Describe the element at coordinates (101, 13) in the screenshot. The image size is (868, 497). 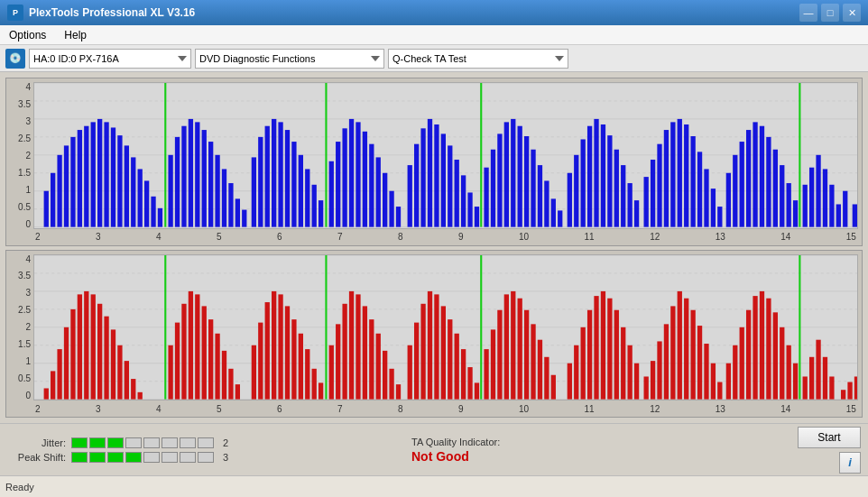
I see `title-bar-left: P PlexTools Professional XL V3.16` at that location.